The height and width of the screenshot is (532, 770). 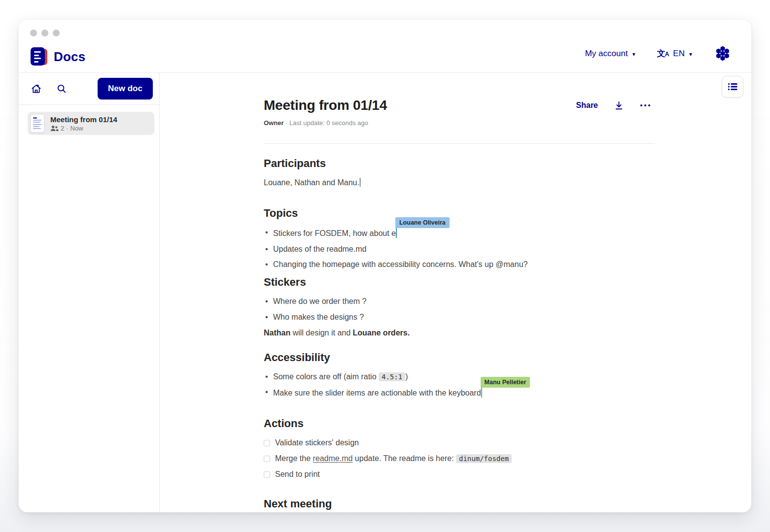 I want to click on download-icon, so click(x=619, y=105).